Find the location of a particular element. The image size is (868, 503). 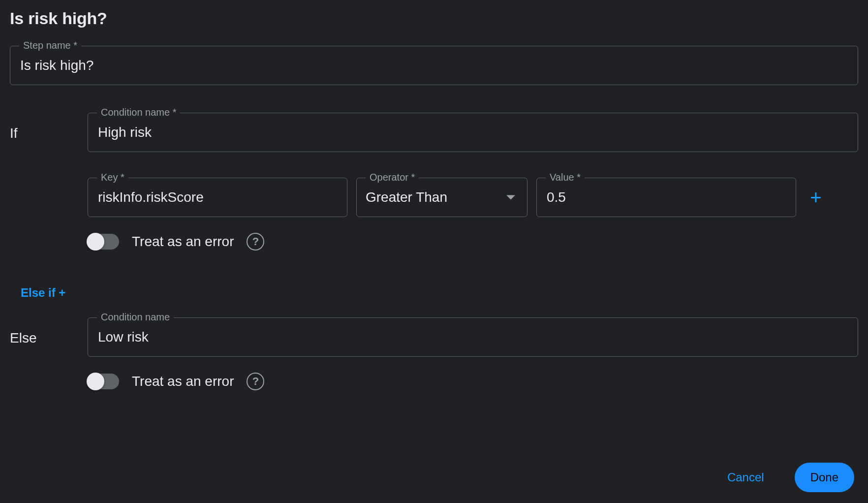

add-else-if-button: Else if + is located at coordinates (439, 293).